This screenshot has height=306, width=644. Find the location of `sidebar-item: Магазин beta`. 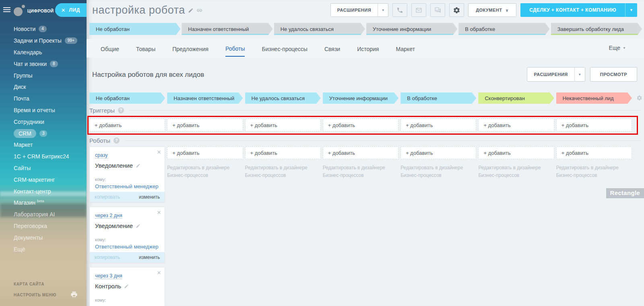

sidebar-item: Магазин beta is located at coordinates (49, 203).